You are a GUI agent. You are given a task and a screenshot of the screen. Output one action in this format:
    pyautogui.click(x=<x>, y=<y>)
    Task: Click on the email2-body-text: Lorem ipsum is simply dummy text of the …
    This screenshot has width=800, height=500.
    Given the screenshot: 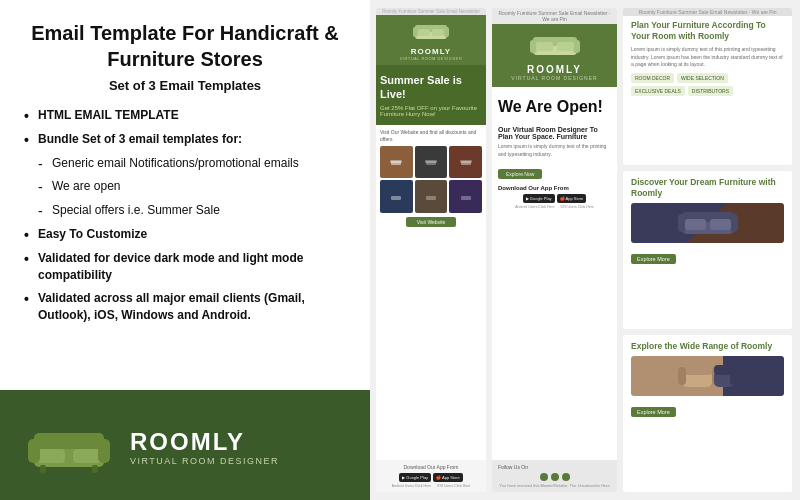 What is the action you would take?
    pyautogui.click(x=554, y=150)
    